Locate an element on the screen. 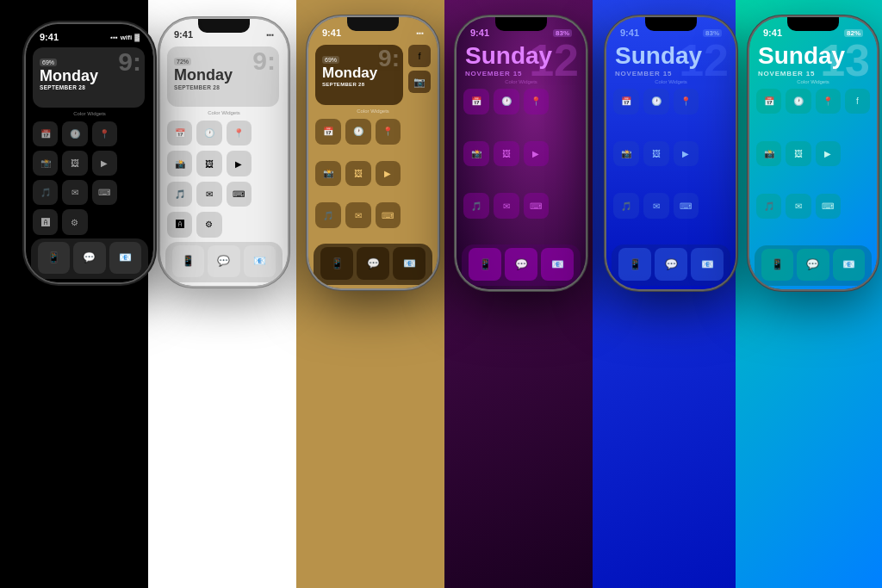 This screenshot has height=588, width=882. side-icon: f is located at coordinates (419, 56).